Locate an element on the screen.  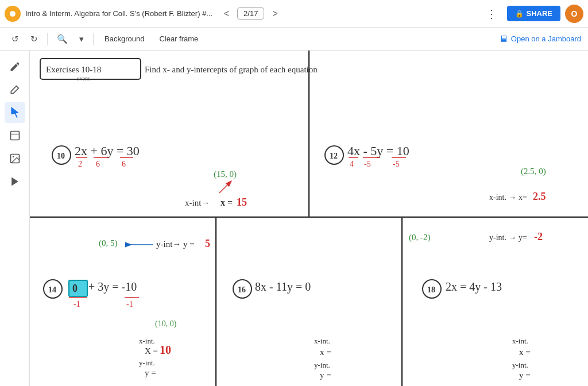
laser-tool-button is located at coordinates (15, 182).